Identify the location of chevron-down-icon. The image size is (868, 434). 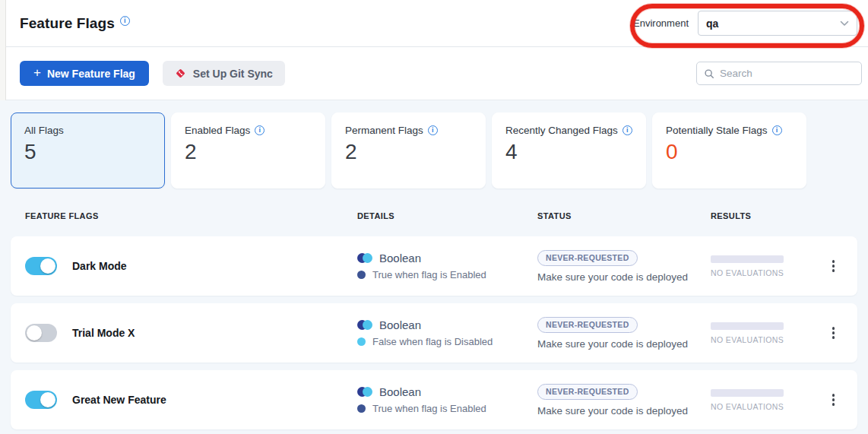
(844, 24).